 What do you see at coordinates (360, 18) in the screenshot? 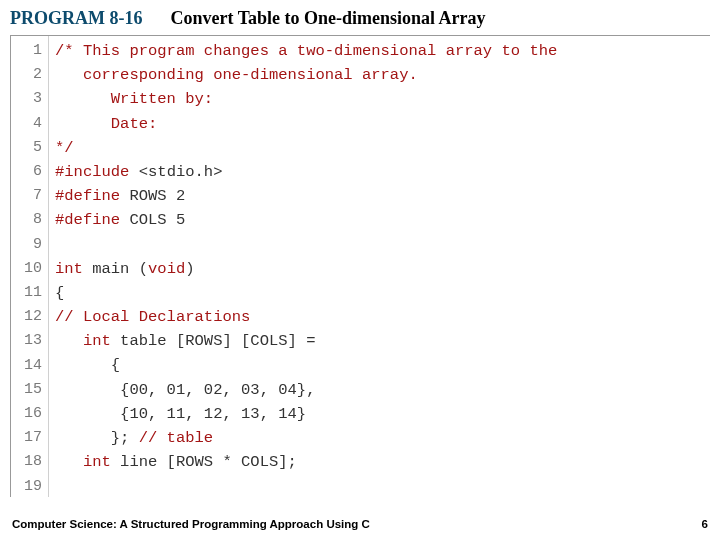
I see `slide-header: PROGRAM 8-16 Convert Table to One-dimens…` at bounding box center [360, 18].